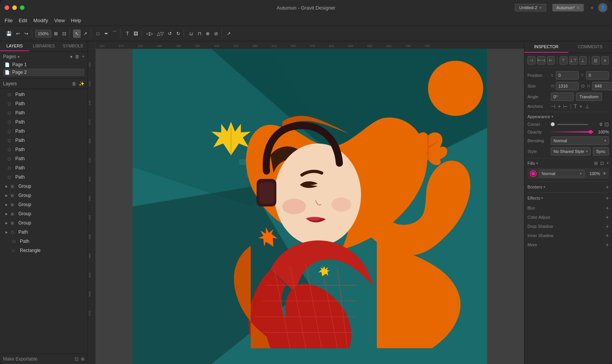 The image size is (612, 364). What do you see at coordinates (60, 21) in the screenshot?
I see `menu-view: View` at bounding box center [60, 21].